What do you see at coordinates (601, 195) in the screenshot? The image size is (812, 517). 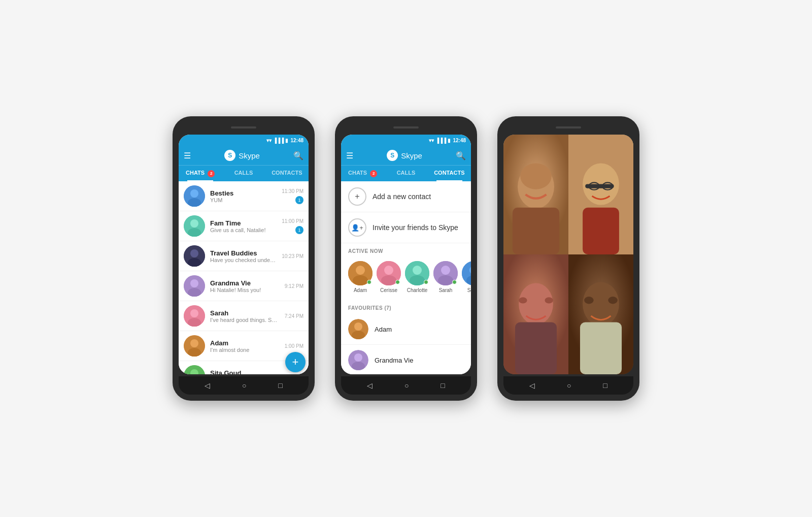 I see `video-cell-tr` at bounding box center [601, 195].